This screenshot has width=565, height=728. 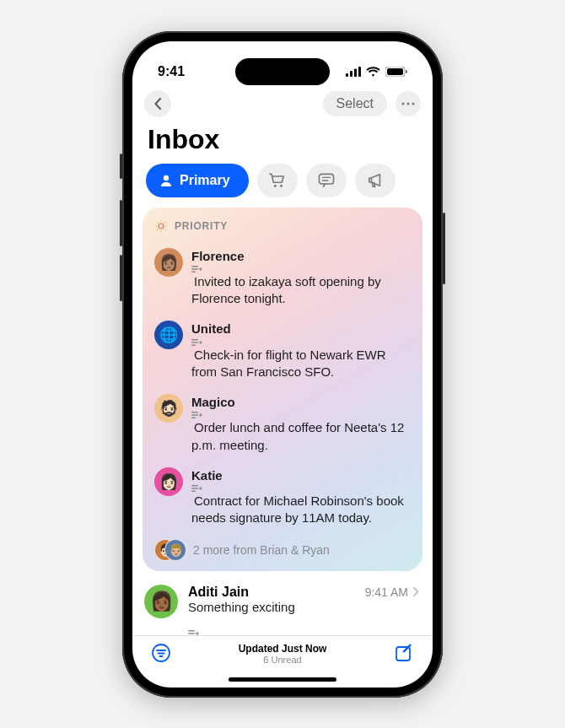 I want to click on filter-button, so click(x=161, y=653).